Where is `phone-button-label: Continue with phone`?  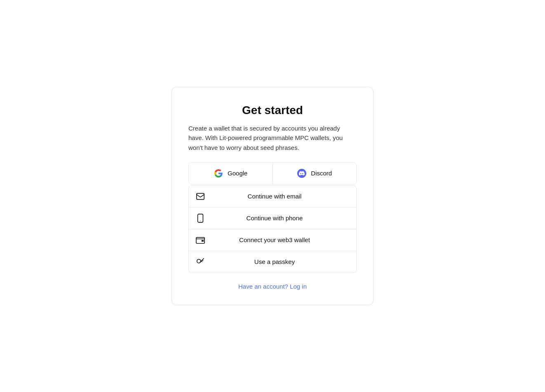
phone-button-label: Continue with phone is located at coordinates (275, 218).